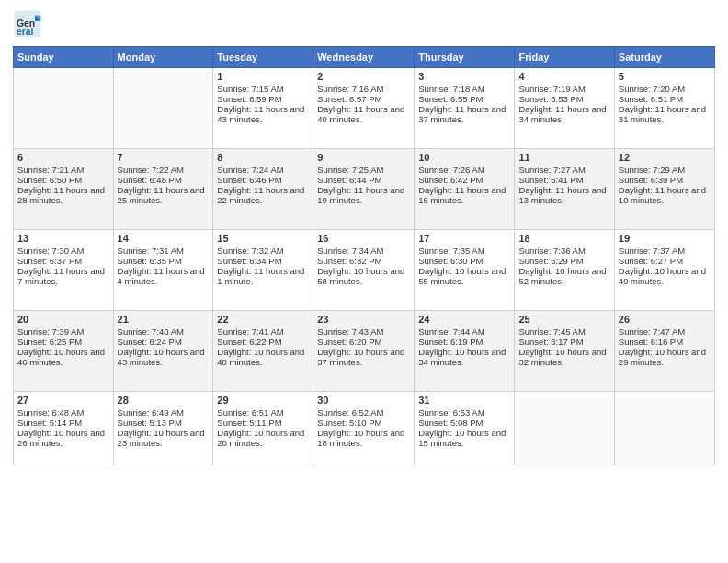  I want to click on day-number: 6, so click(63, 157).